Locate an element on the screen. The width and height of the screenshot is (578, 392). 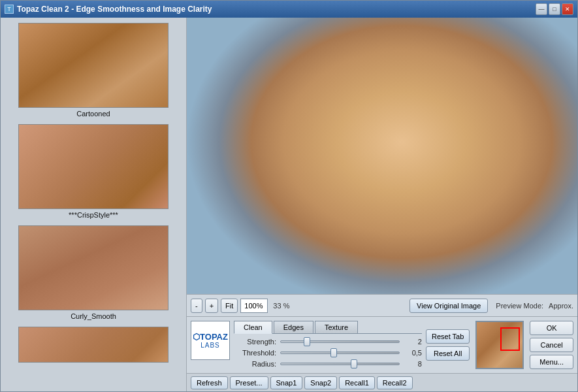
thumbnail-navigator is located at coordinates (500, 345).